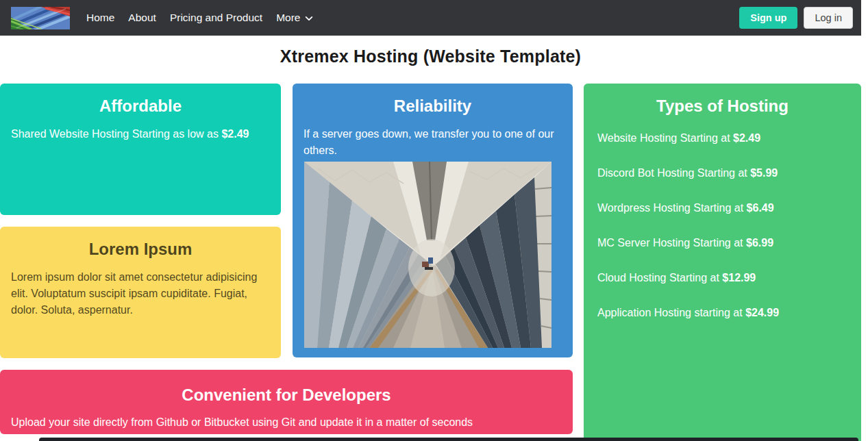 This screenshot has width=868, height=441. What do you see at coordinates (760, 242) in the screenshot?
I see `hosting-item-price: $6.99` at bounding box center [760, 242].